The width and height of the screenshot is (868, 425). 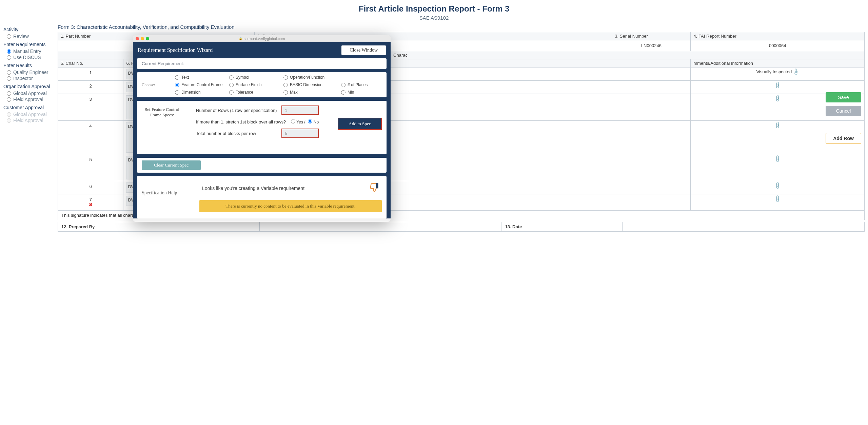 What do you see at coordinates (29, 99) in the screenshot?
I see `radio-field-approval: Field Approval` at bounding box center [29, 99].